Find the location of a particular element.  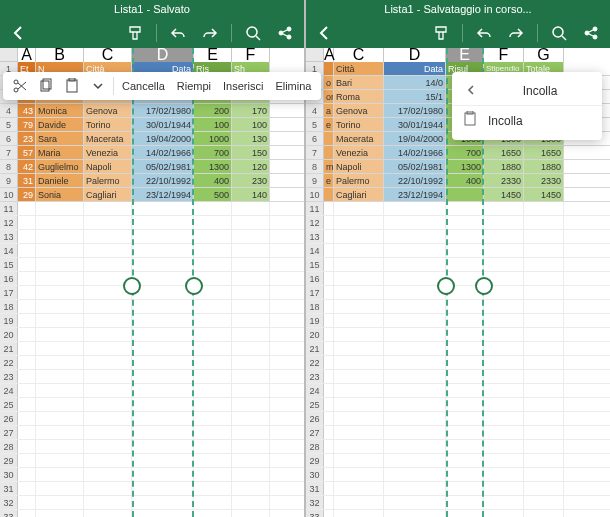

cell: 43 is located at coordinates (27, 110).